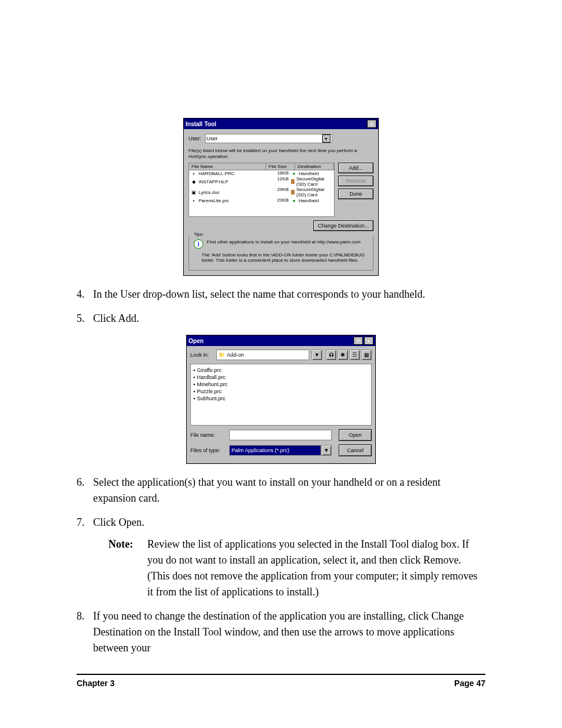 This screenshot has height=728, width=562. Describe the element at coordinates (285, 258) in the screenshot. I see `tip-text: The 'Add' button looks first in the \ADD…` at that location.